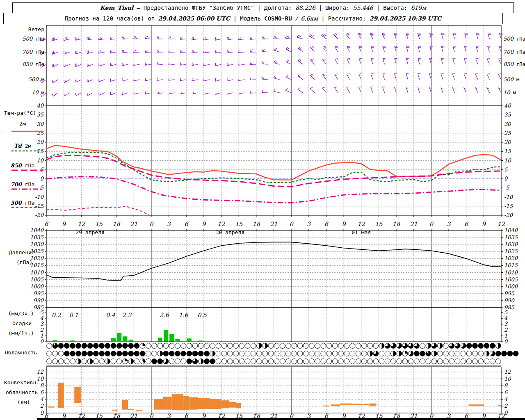 Image resolution: width=525 pixels, height=420 pixels. I want to click on svg-text: 0.1, so click(74, 315).